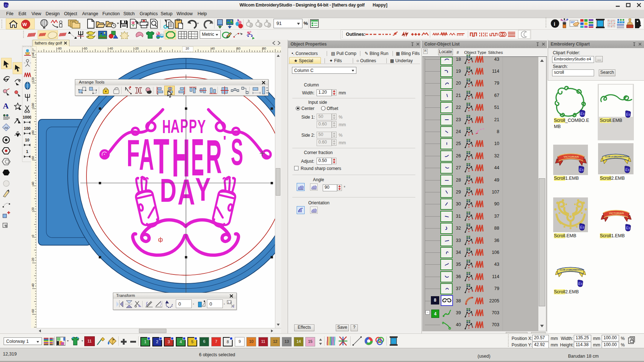 Image resolution: width=644 pixels, height=362 pixels. I want to click on svg-text: i, so click(555, 24).